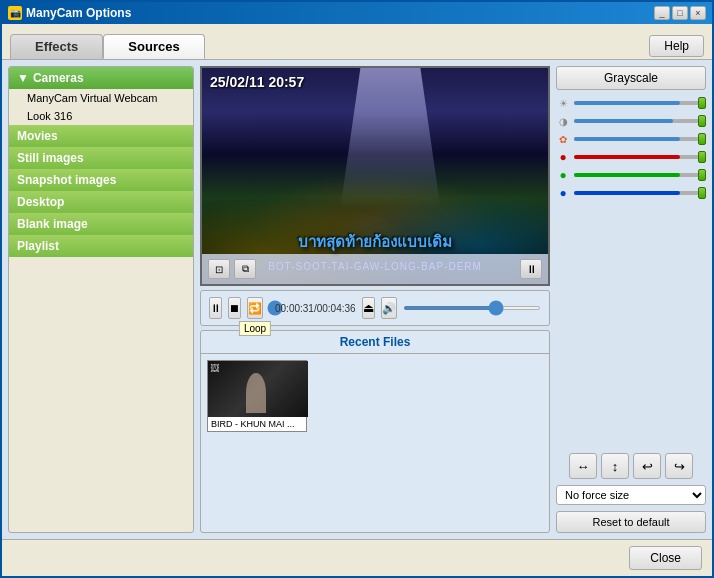 The height and width of the screenshot is (578, 714). What do you see at coordinates (702, 175) in the screenshot?
I see `green-thumb` at bounding box center [702, 175].